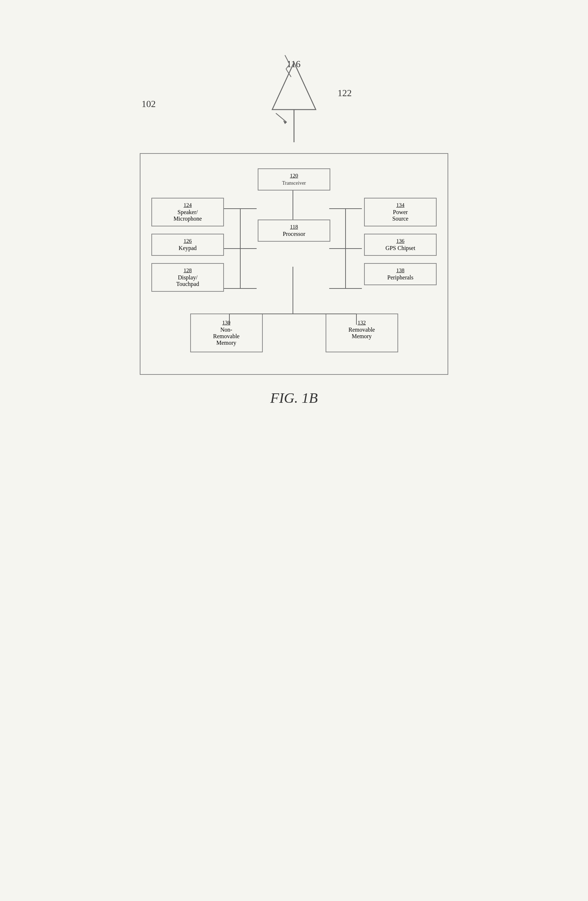  I want to click on keypad-number: 126, so click(188, 241).